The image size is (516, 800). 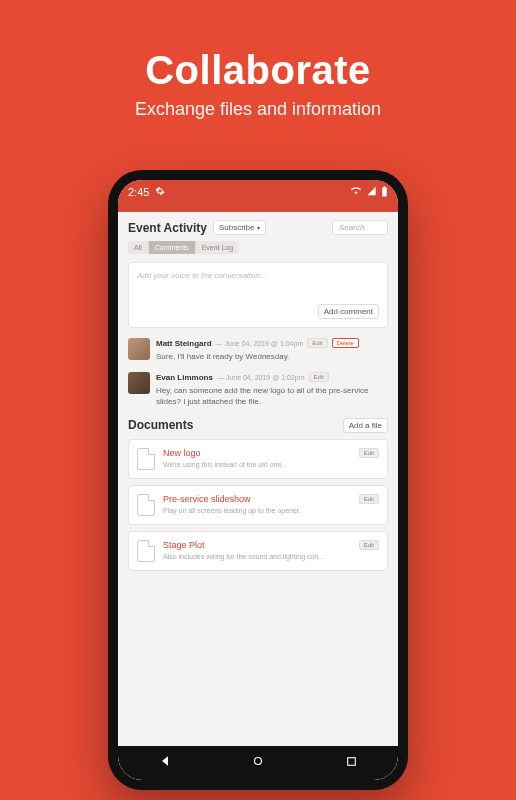 What do you see at coordinates (356, 192) in the screenshot?
I see `wifi-icon` at bounding box center [356, 192].